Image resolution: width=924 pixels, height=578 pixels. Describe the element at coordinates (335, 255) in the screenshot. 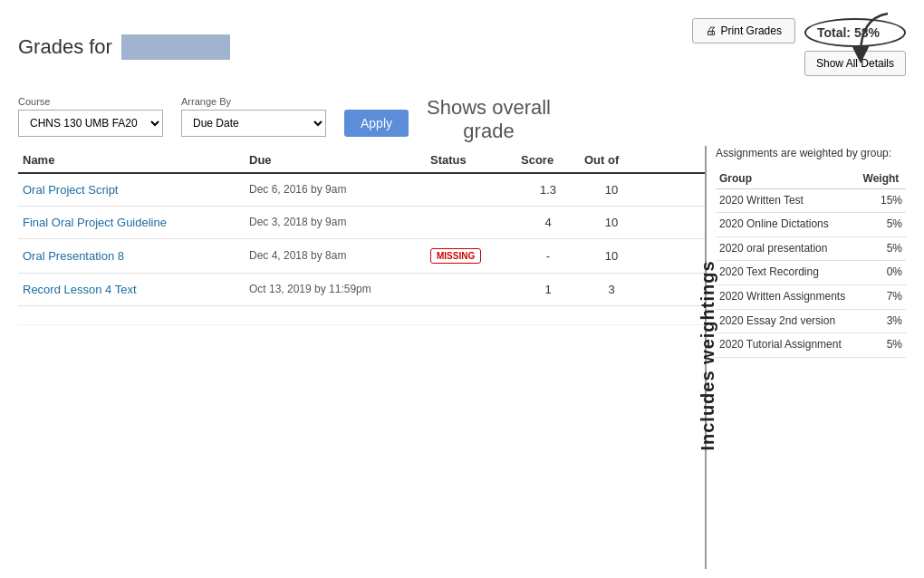

I see `due-date: Dec 4, 2018 by 8am` at that location.